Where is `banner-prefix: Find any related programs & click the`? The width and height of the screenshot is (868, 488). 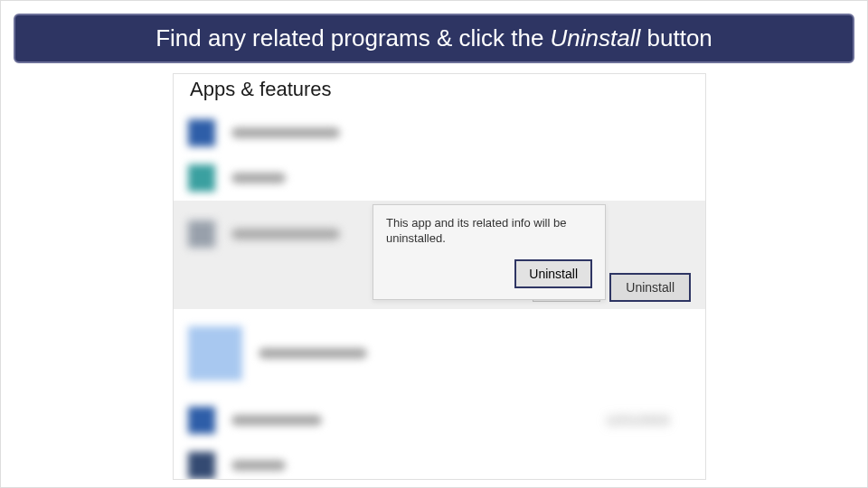 banner-prefix: Find any related programs & click the is located at coordinates (353, 38).